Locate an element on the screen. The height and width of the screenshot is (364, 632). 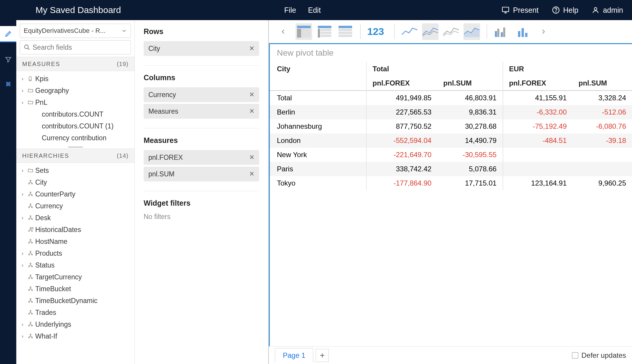
tree-item: ›Kpis is located at coordinates (75, 79).